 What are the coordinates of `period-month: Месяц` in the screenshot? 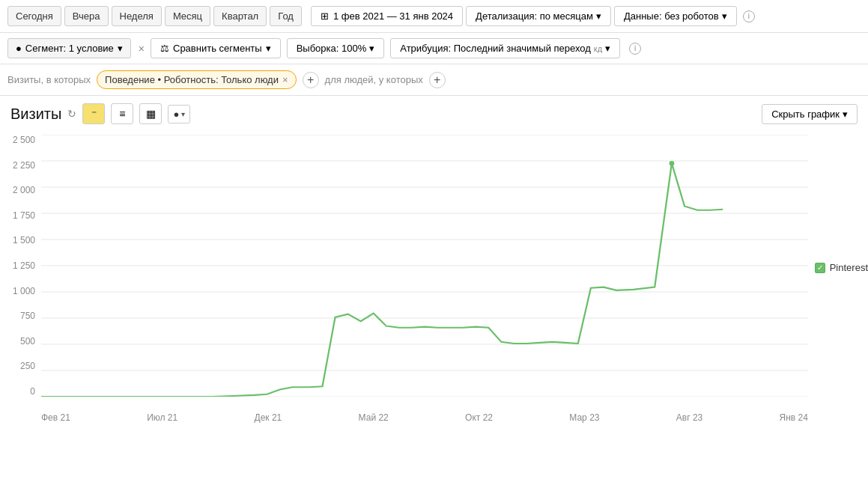 It's located at (187, 16).